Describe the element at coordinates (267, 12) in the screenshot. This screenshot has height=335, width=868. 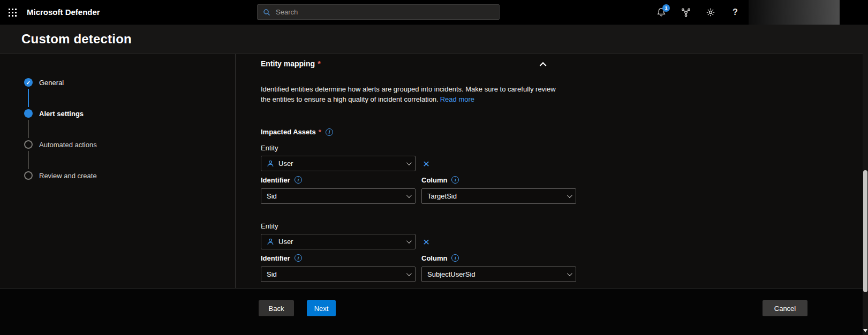
I see `search-icon` at that location.